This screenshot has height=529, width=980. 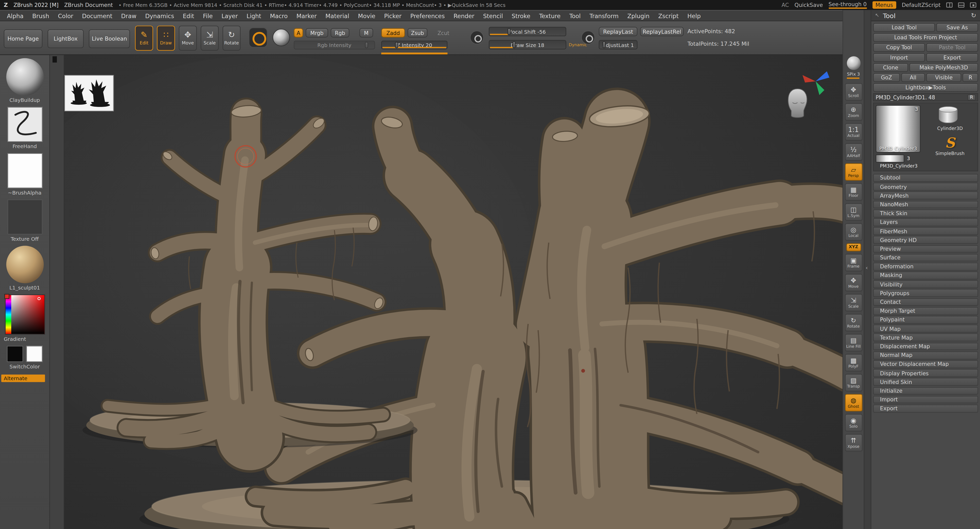 What do you see at coordinates (926, 373) in the screenshot?
I see `tool-section-row: Display Properties` at bounding box center [926, 373].